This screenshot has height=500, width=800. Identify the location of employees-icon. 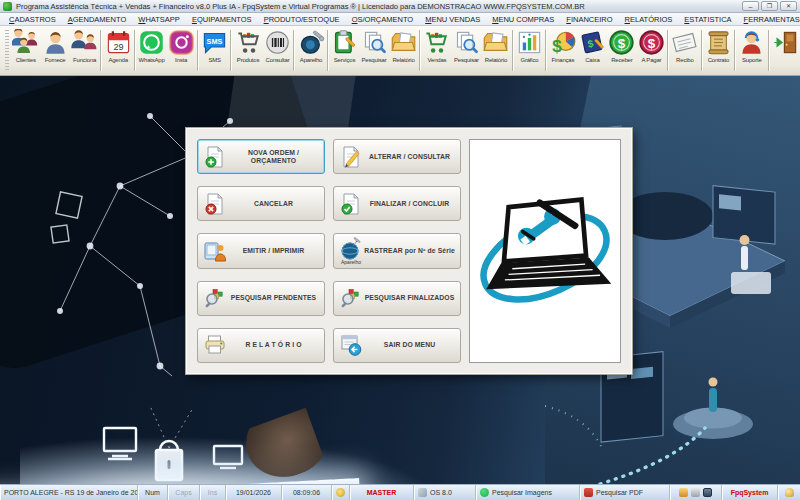
(84, 42).